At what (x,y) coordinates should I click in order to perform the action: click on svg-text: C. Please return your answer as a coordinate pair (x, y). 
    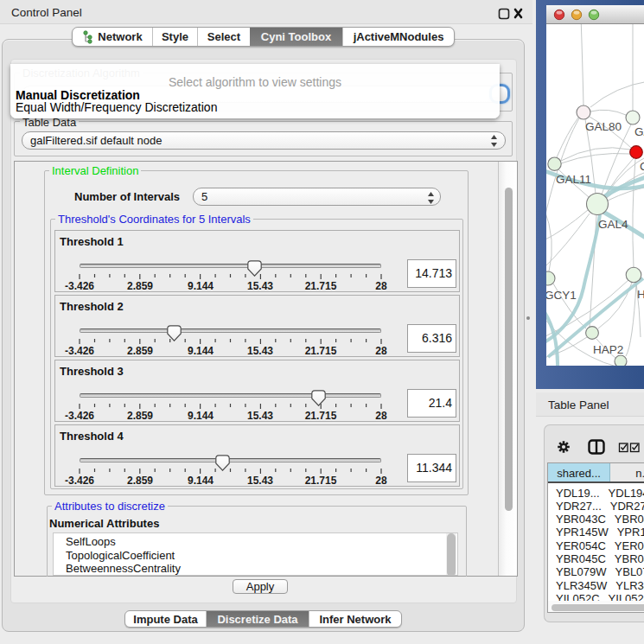
    Looking at the image, I should click on (641, 166).